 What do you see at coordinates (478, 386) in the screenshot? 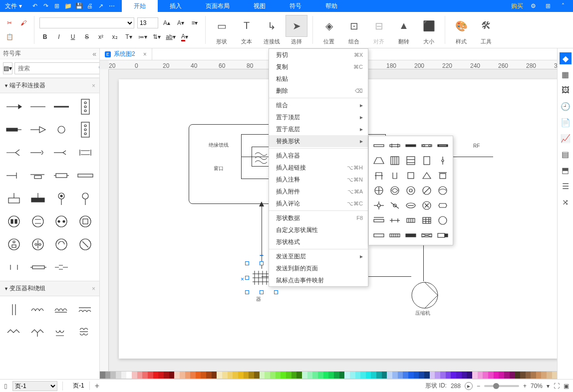
I see `zoom-out-icon: −` at bounding box center [478, 386].